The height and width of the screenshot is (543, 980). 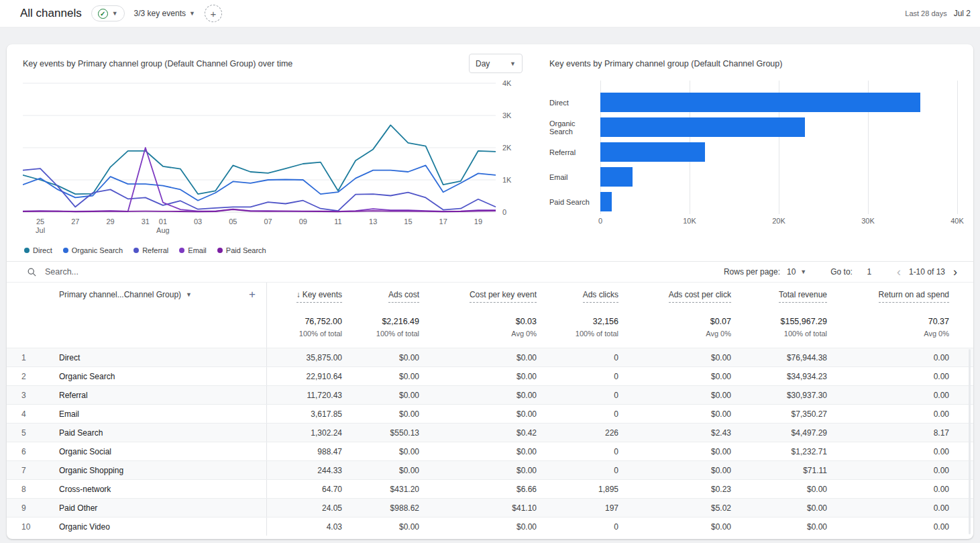 What do you see at coordinates (675, 508) in the screenshot?
I see `metric-value: $5.02` at bounding box center [675, 508].